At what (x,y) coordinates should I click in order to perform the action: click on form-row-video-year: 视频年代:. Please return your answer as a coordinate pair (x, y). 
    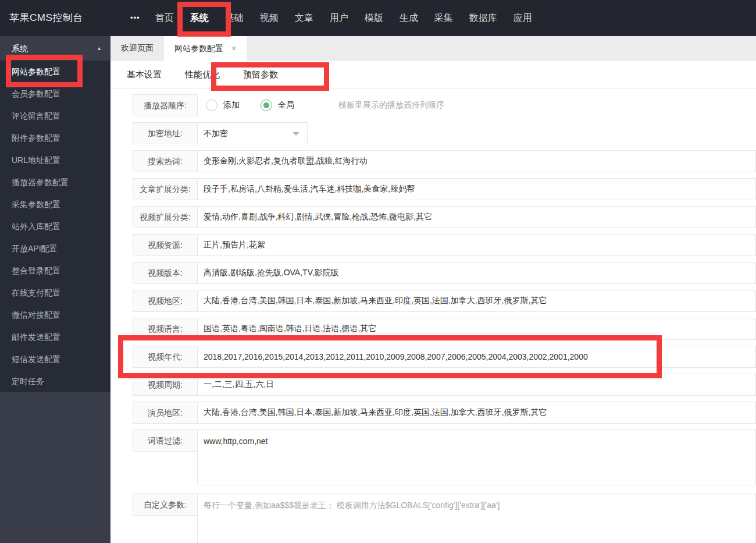
    Looking at the image, I should click on (444, 357).